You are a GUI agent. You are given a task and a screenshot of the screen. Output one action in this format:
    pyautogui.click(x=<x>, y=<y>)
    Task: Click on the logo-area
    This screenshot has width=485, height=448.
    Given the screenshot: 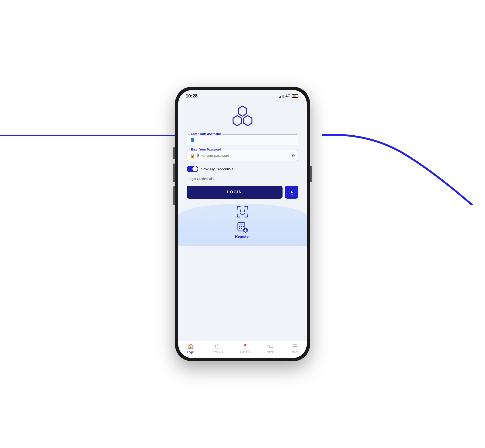 What is the action you would take?
    pyautogui.click(x=242, y=116)
    